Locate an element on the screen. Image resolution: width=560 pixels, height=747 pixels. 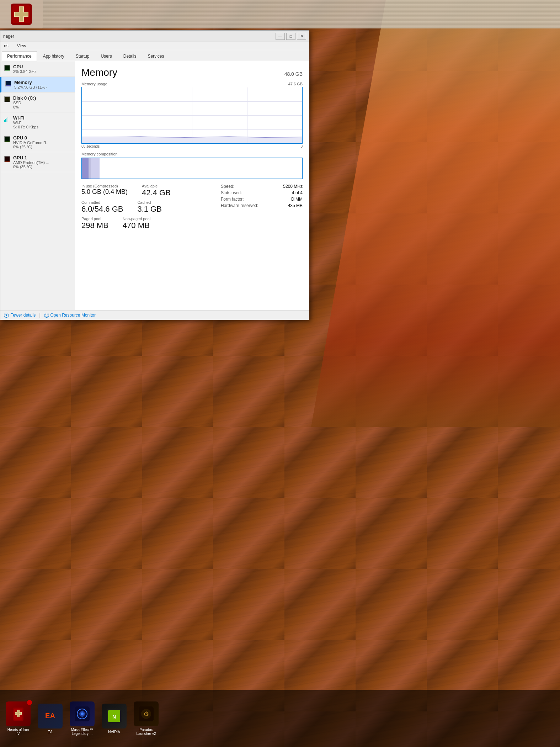
tab-performance: Performance is located at coordinates (19, 56).